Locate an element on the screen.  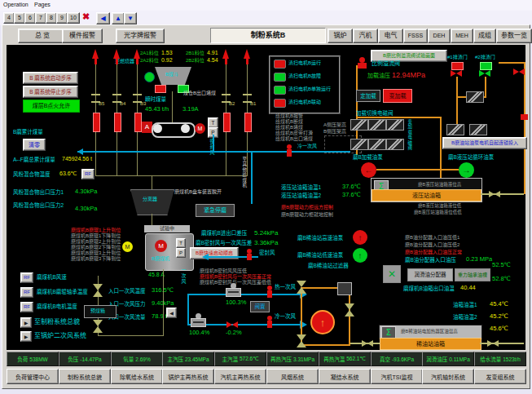
system-button-electric: 电气 is located at coordinates (391, 36).